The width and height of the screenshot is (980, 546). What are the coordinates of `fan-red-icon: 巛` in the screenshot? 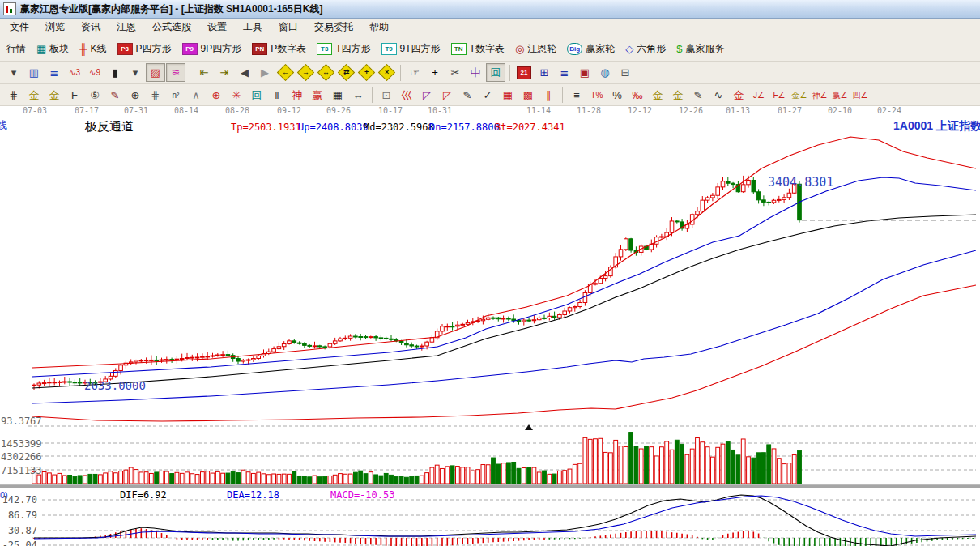 It's located at (407, 96).